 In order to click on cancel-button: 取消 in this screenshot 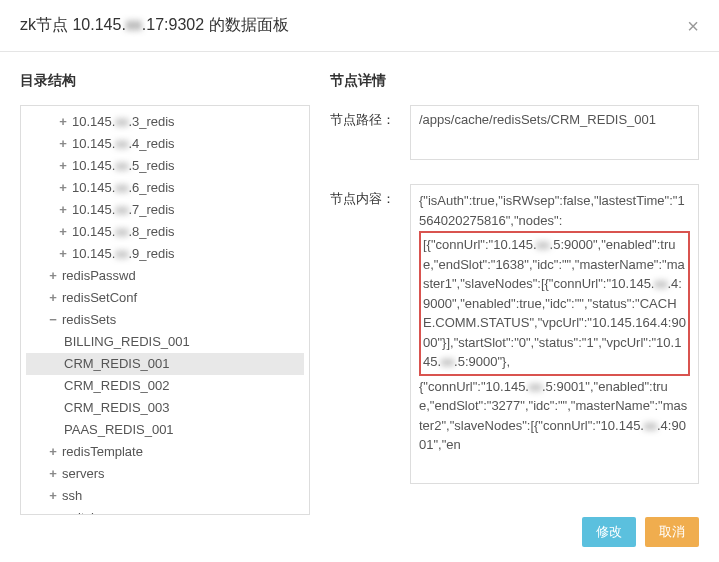, I will do `click(672, 532)`.